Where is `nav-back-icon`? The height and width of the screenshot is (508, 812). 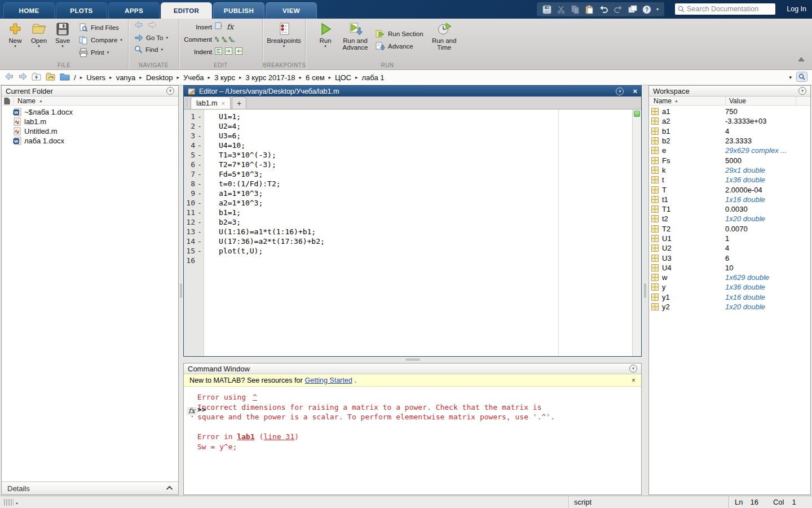 nav-back-icon is located at coordinates (9, 77).